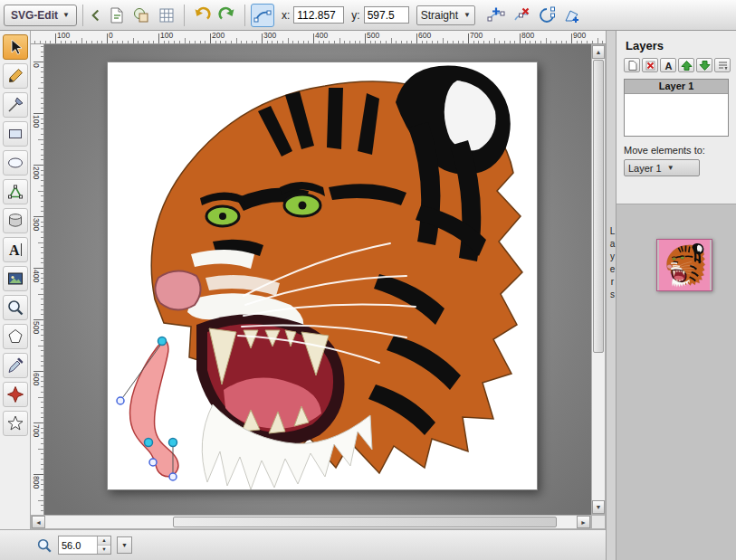 Image resolution: width=736 pixels, height=560 pixels. Describe the element at coordinates (286, 15) in the screenshot. I see `x-label: x:` at that location.